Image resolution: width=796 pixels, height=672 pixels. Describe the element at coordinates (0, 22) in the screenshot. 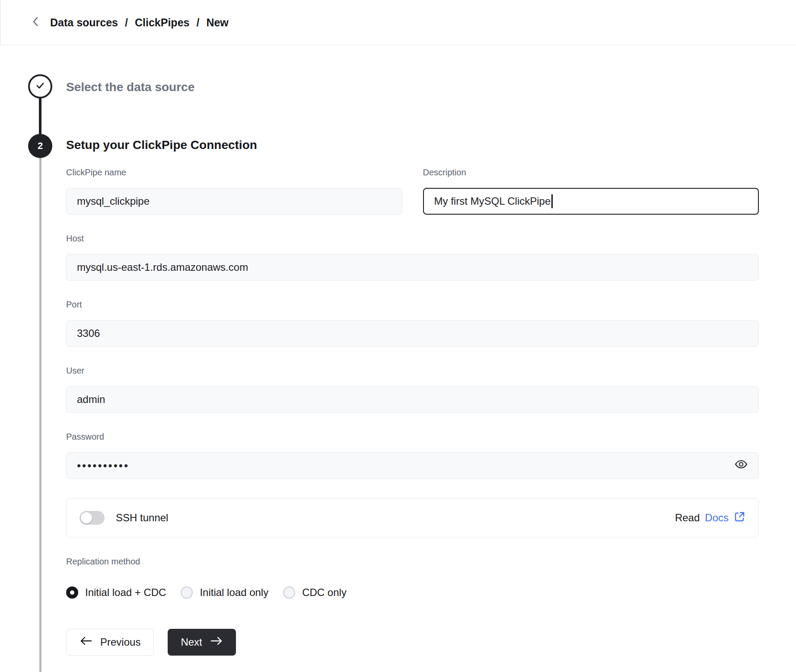

I see `left-edge-divider` at that location.